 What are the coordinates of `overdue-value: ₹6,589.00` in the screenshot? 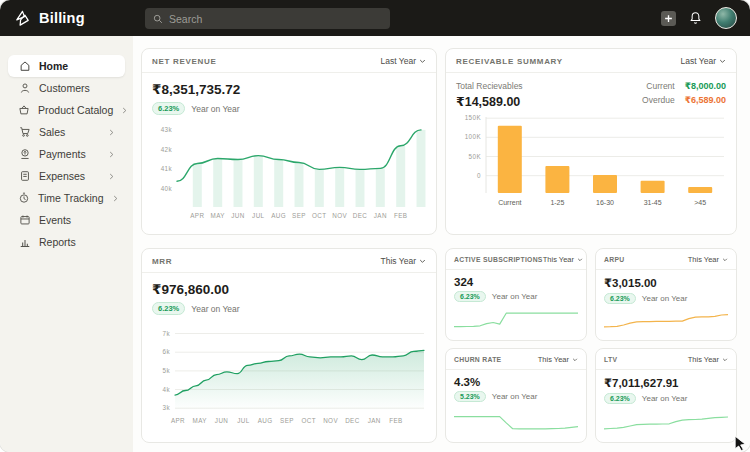 It's located at (706, 100).